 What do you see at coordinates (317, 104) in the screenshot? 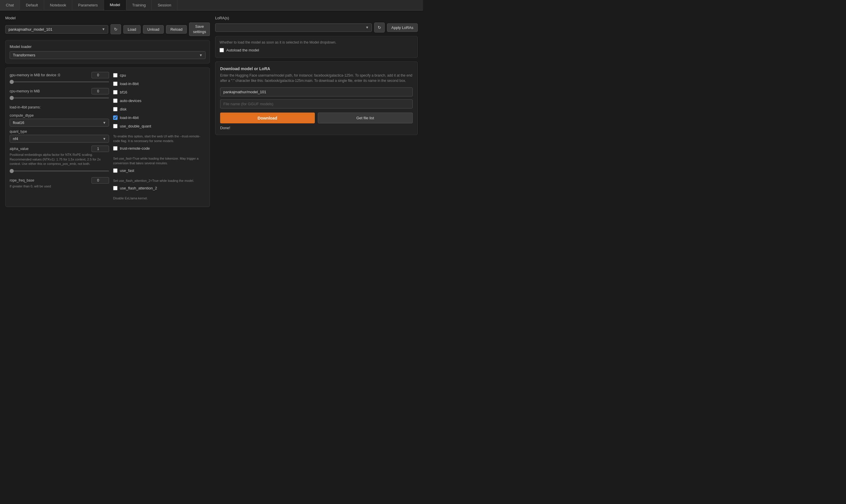
I see `file-name-input` at bounding box center [317, 104].